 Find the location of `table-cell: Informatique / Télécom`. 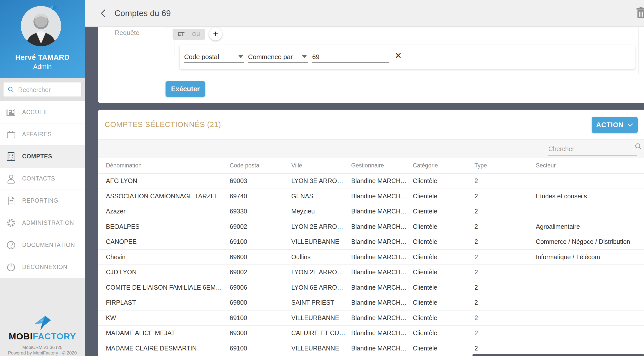

table-cell: Informatique / Télécom is located at coordinates (590, 257).